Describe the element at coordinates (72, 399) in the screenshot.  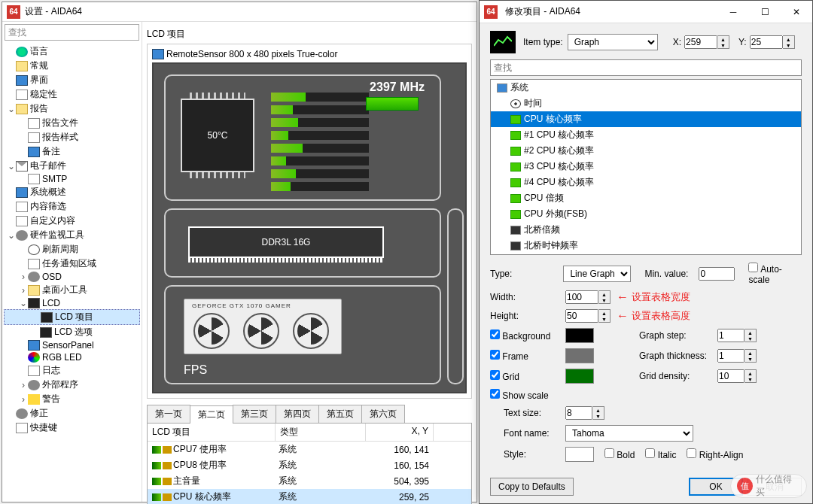
I see `tree-item: ›警告` at that location.